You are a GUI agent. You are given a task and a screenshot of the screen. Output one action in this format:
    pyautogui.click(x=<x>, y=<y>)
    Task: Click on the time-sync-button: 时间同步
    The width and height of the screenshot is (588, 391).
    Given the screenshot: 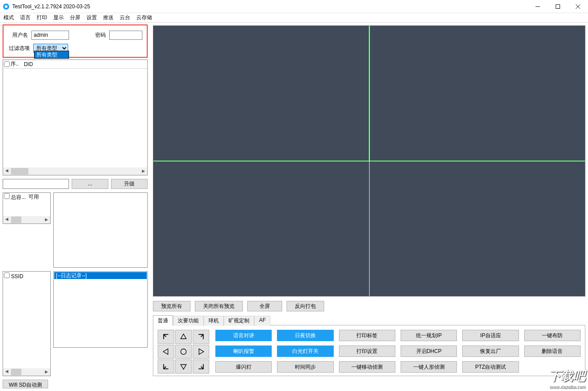 What is the action you would take?
    pyautogui.click(x=305, y=367)
    